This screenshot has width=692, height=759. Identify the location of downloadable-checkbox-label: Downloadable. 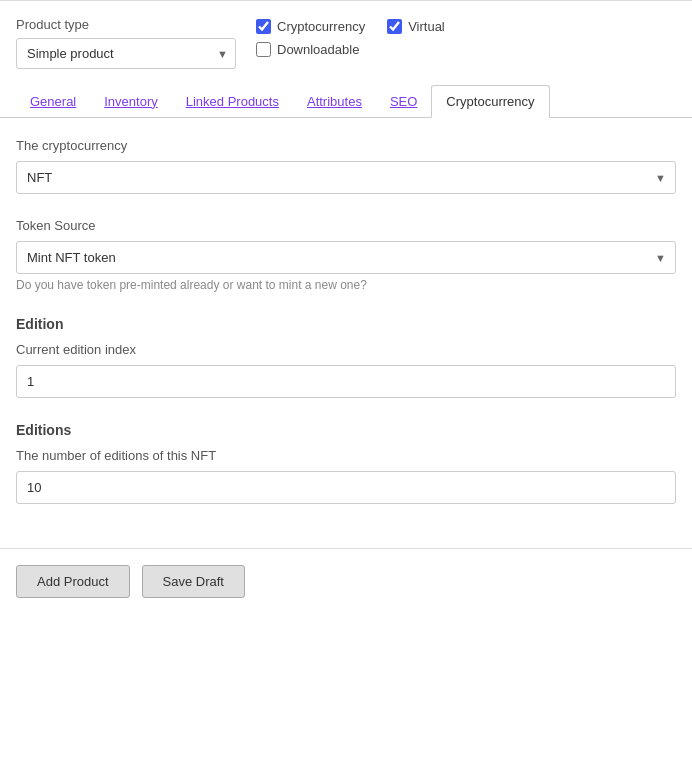
(318, 50).